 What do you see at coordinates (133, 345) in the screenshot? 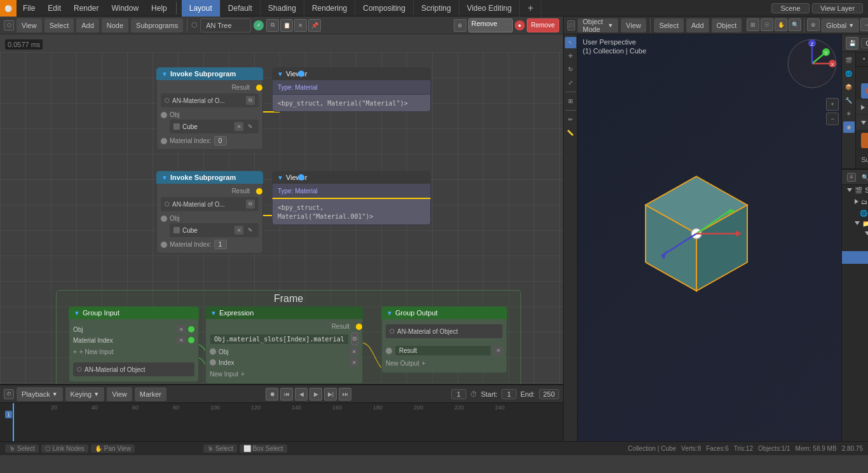
I see `group-input-node: ▼ Group Input Obj ✕ Material Index ✕` at bounding box center [133, 345].